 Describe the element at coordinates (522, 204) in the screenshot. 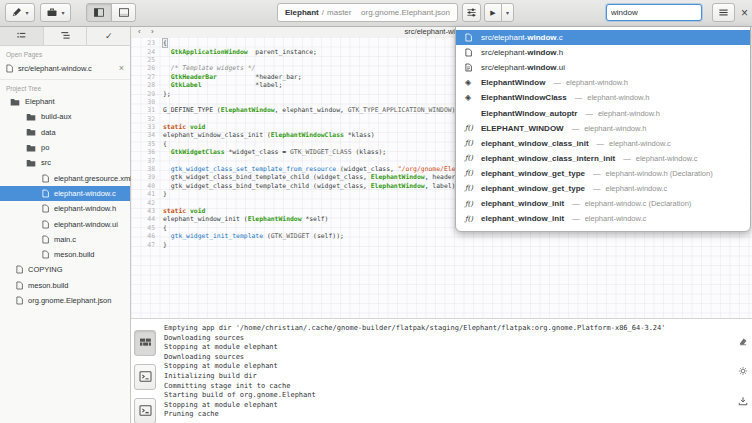

I see `result-name: elephant_window_init` at that location.